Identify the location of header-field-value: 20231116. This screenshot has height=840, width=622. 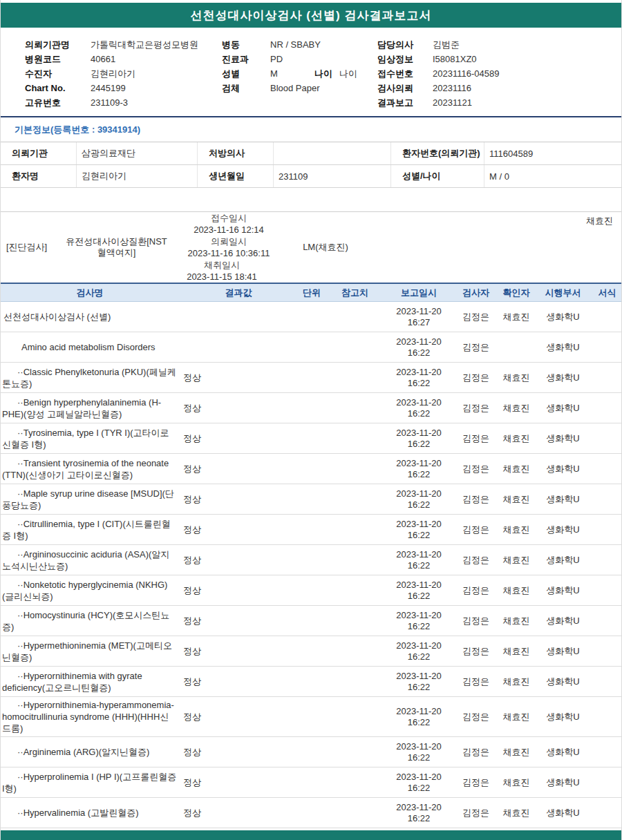
(452, 88).